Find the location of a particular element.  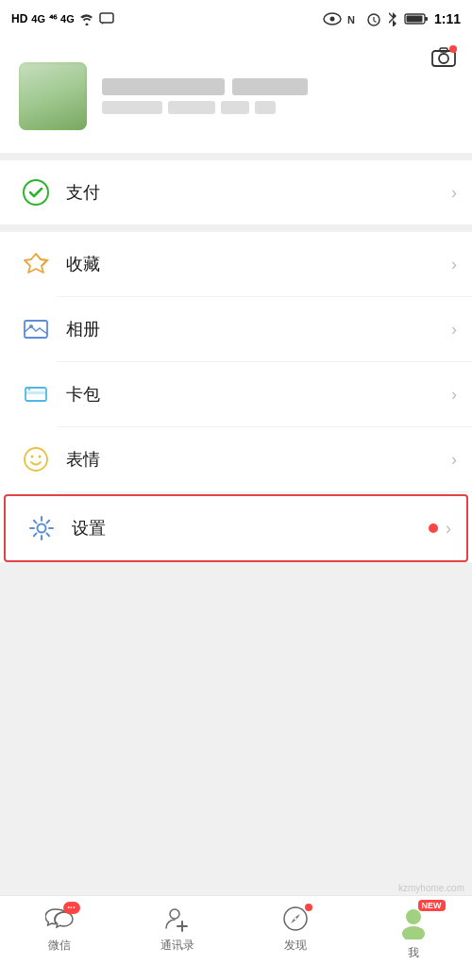

tab-bar: ··· 微信 通讯录 发现 is located at coordinates (236, 938).